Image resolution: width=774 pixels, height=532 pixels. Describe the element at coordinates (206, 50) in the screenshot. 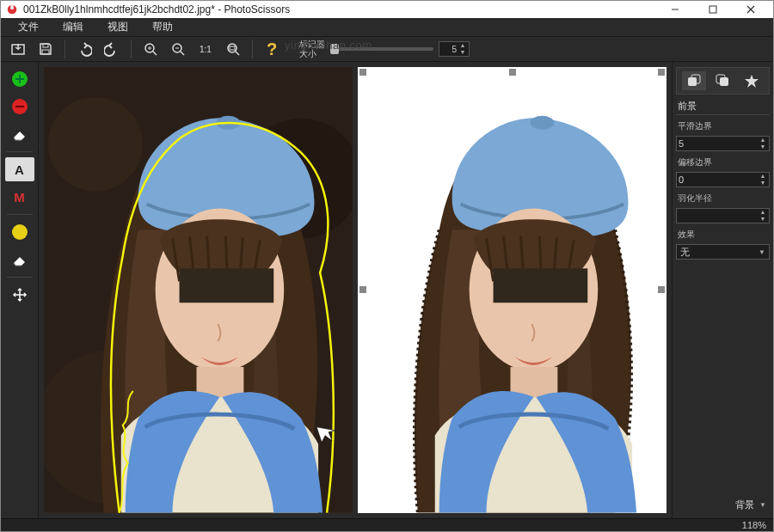

I see `svg-text: 1:1` at that location.